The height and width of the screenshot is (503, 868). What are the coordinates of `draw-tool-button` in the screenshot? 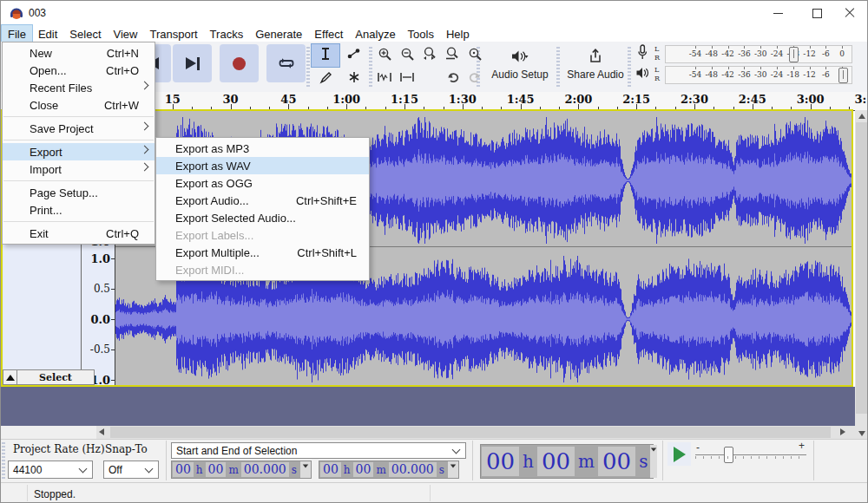 It's located at (326, 79).